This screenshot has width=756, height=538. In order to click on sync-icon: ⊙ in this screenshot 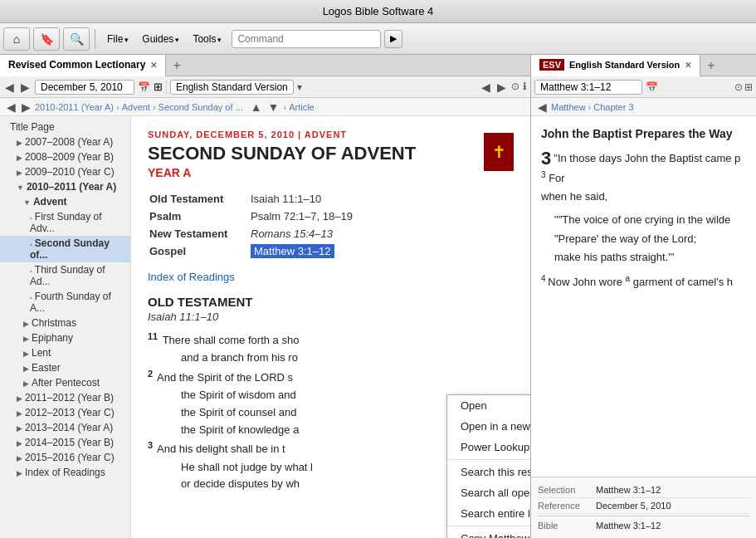, I will do `click(515, 87)`.